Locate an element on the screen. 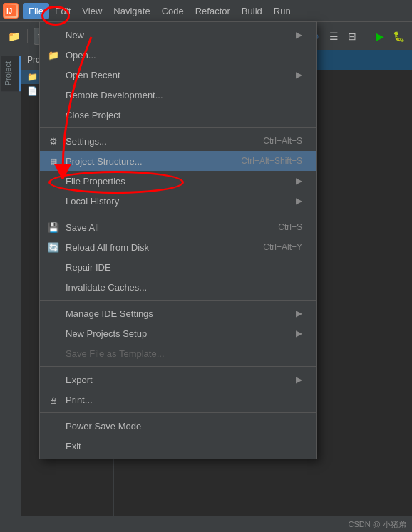 Image resolution: width=412 pixels, height=532 pixels. menu-item-new-projects: New Projects Setup ▶ is located at coordinates (178, 333).